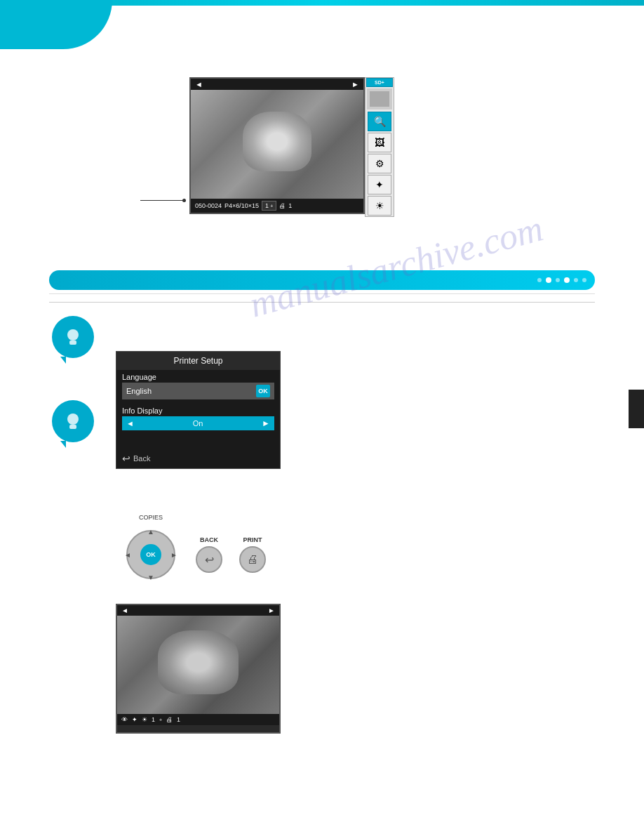  Describe the element at coordinates (151, 532) in the screenshot. I see `d-pad-up-button: ▲` at that location.